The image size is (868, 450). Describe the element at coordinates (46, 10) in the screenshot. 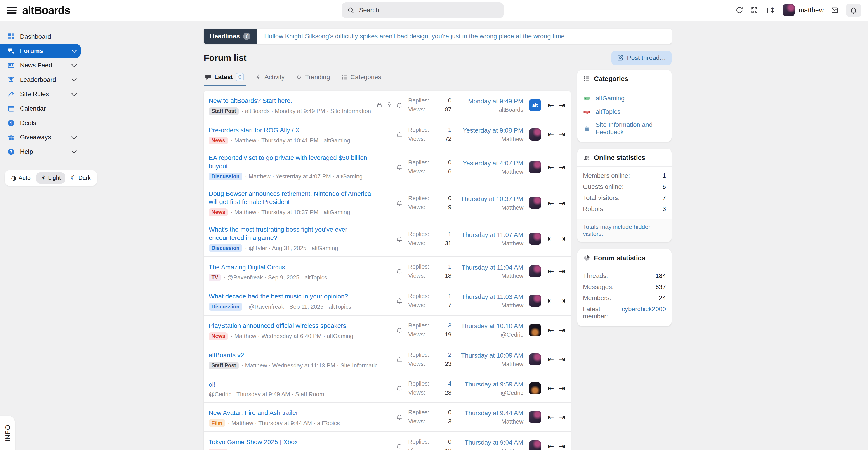

I see `app-logo: altBoards` at that location.